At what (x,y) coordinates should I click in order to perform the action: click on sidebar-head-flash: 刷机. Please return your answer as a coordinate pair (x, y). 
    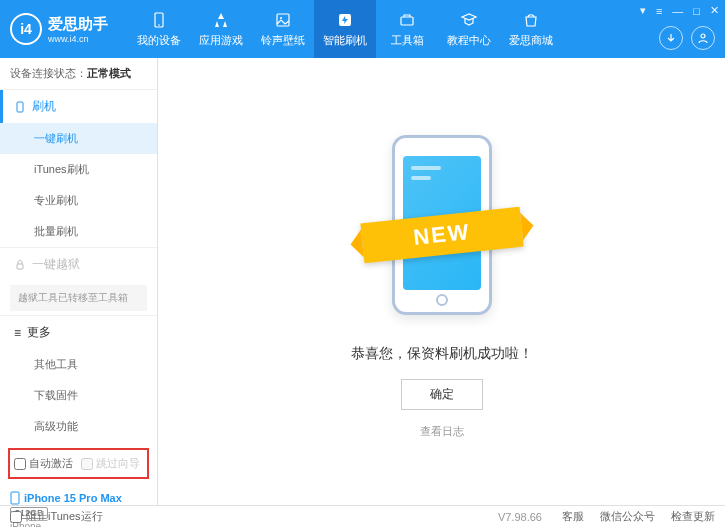
    Looking at the image, I should click on (78, 106).